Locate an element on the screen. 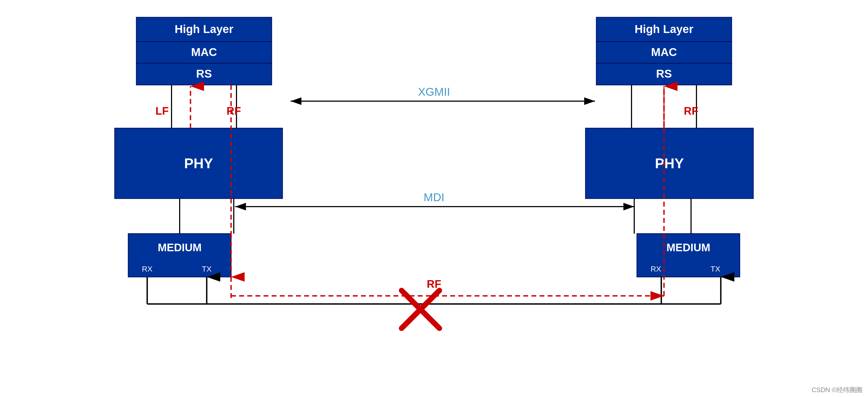 The height and width of the screenshot is (397, 868). right-medium-text: MEDIUM is located at coordinates (688, 247).